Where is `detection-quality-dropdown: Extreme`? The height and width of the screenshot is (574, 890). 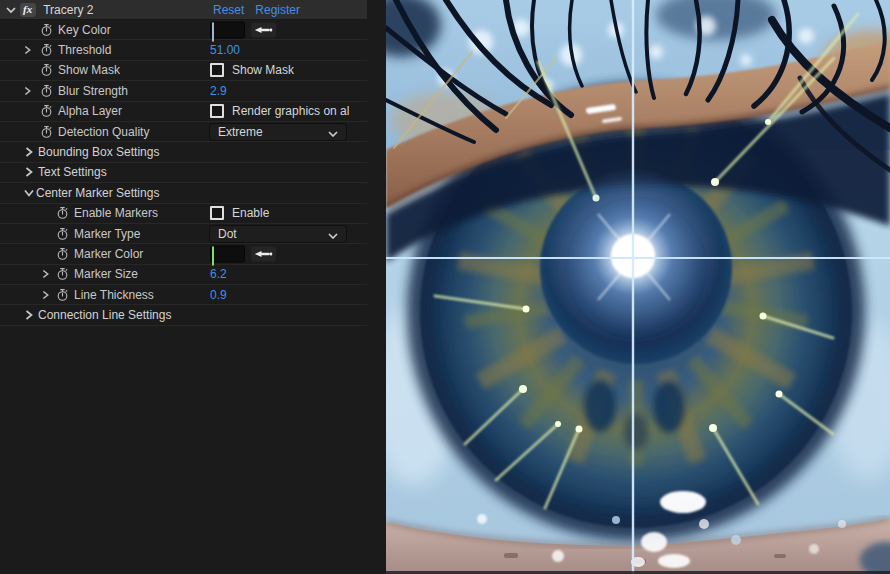
detection-quality-dropdown: Extreme is located at coordinates (278, 132).